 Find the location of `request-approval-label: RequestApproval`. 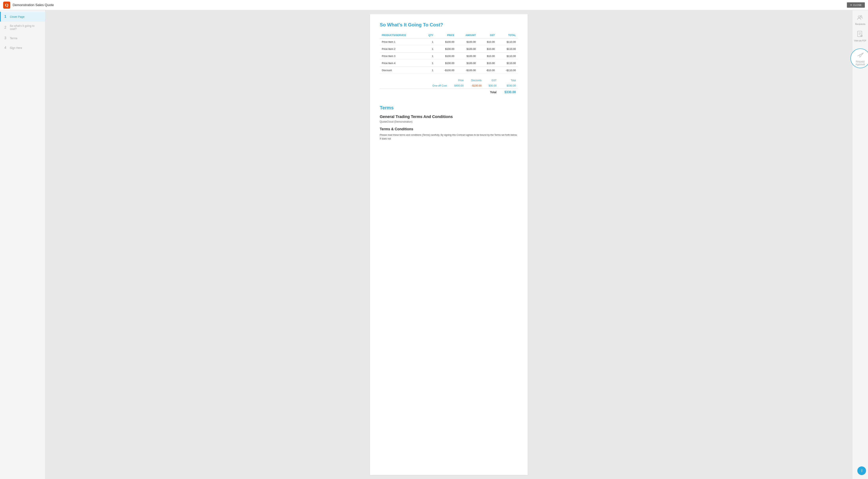

request-approval-label: RequestApproval is located at coordinates (860, 63).